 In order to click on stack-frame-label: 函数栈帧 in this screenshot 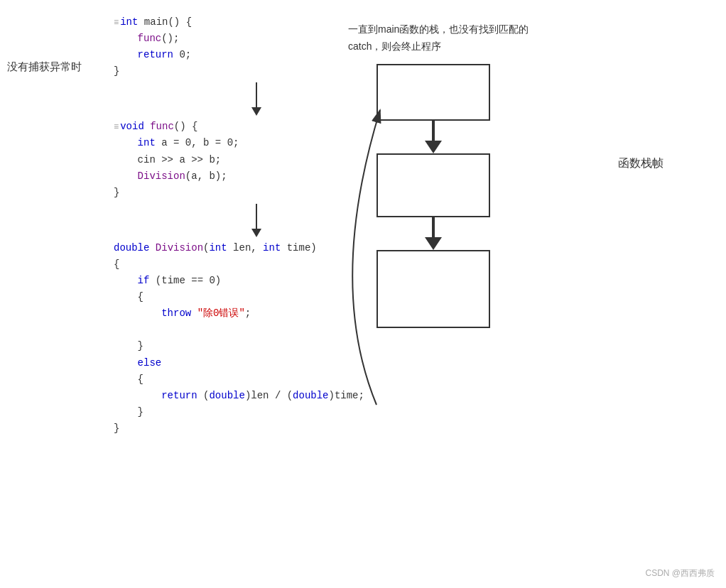, I will do `click(641, 163)`.